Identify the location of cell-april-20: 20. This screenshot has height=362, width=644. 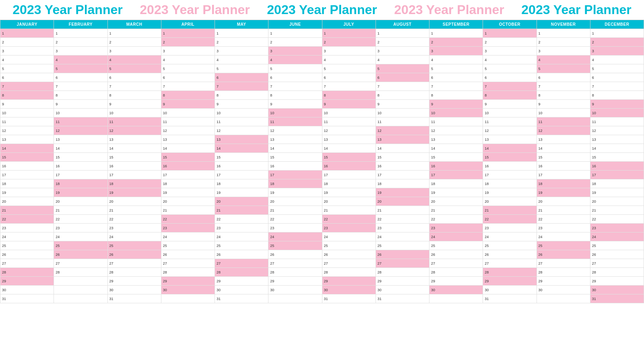
(188, 202).